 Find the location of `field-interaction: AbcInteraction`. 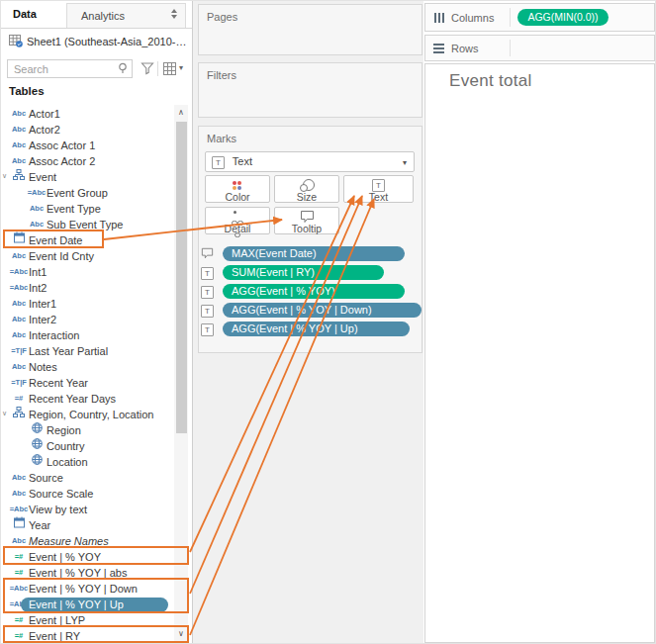

field-interaction: AbcInteraction is located at coordinates (87, 334).